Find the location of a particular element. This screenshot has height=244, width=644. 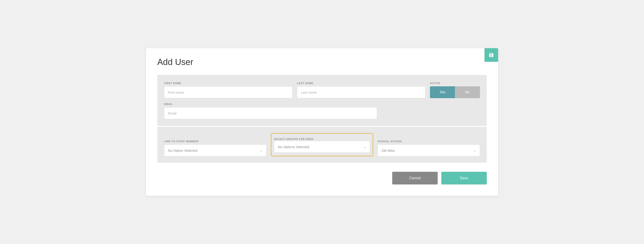

last-name-input is located at coordinates (361, 92).